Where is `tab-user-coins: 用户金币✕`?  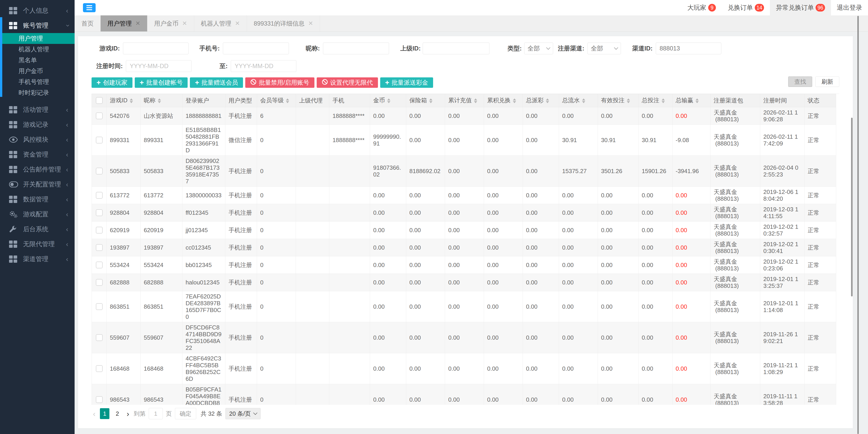 tab-user-coins: 用户金币✕ is located at coordinates (170, 24).